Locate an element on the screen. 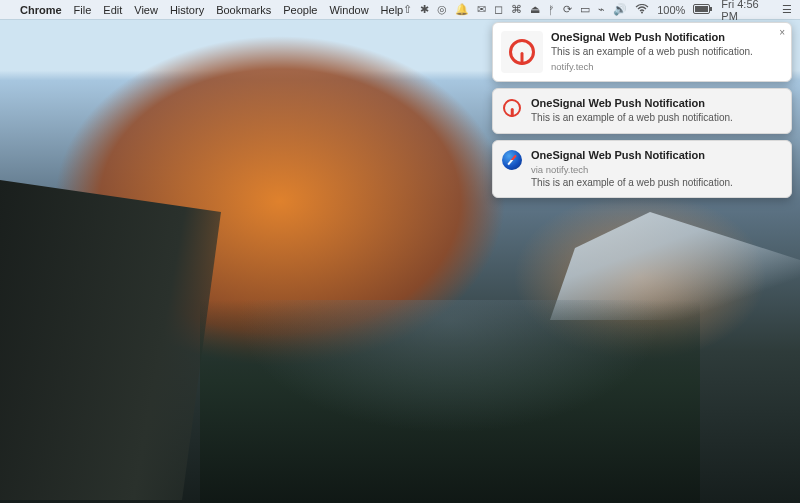 The height and width of the screenshot is (503, 800). status-icon: ✉ is located at coordinates (482, 10).